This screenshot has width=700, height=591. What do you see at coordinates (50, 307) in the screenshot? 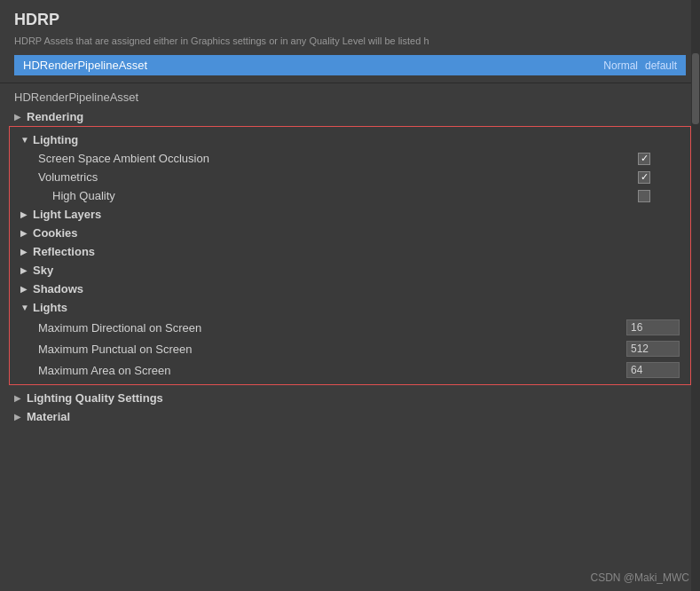
I see `lights-label: Lights` at bounding box center [50, 307].